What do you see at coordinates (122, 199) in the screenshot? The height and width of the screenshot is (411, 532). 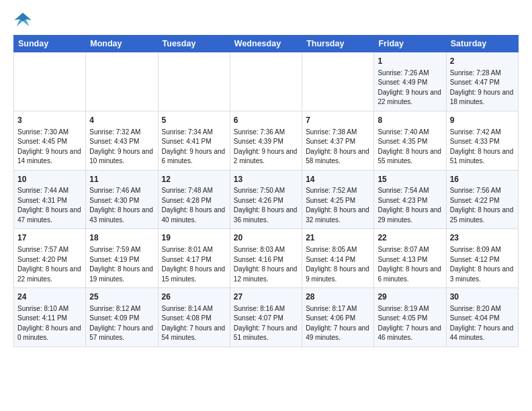 I see `calendar-cell: 11Sunrise: 7:46 AMSunset: 4:30 PMDayligh…` at bounding box center [122, 199].